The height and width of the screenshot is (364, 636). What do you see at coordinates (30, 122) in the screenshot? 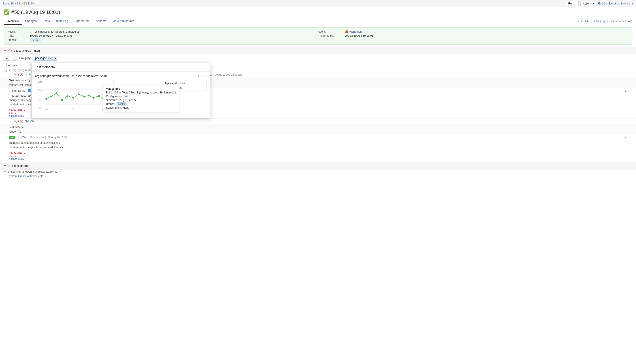
I see `test2-name-link: FlakyTe...` at bounding box center [30, 122].